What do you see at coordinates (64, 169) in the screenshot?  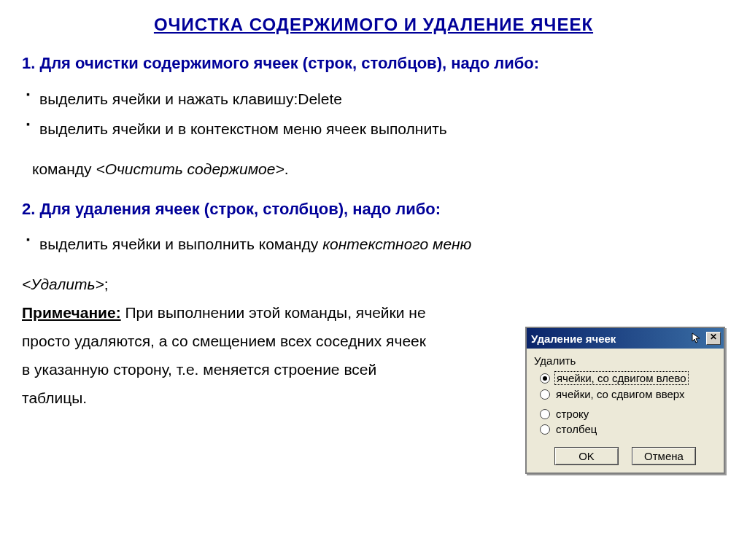 I see `command-prefix: команду` at bounding box center [64, 169].